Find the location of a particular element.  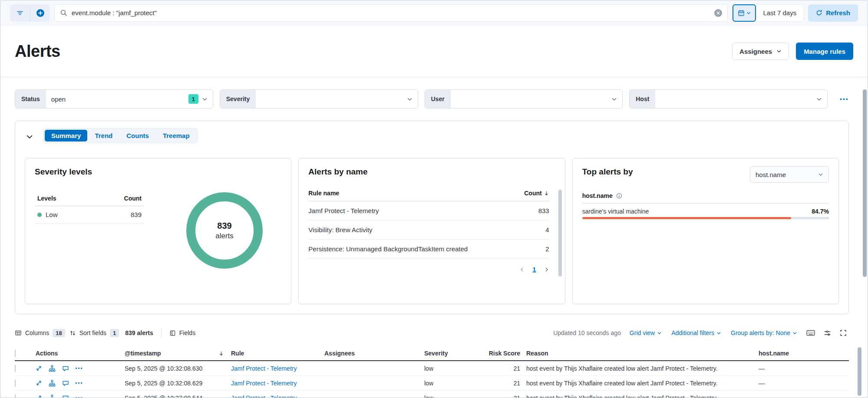

date-picker-calendar-button is located at coordinates (744, 13).